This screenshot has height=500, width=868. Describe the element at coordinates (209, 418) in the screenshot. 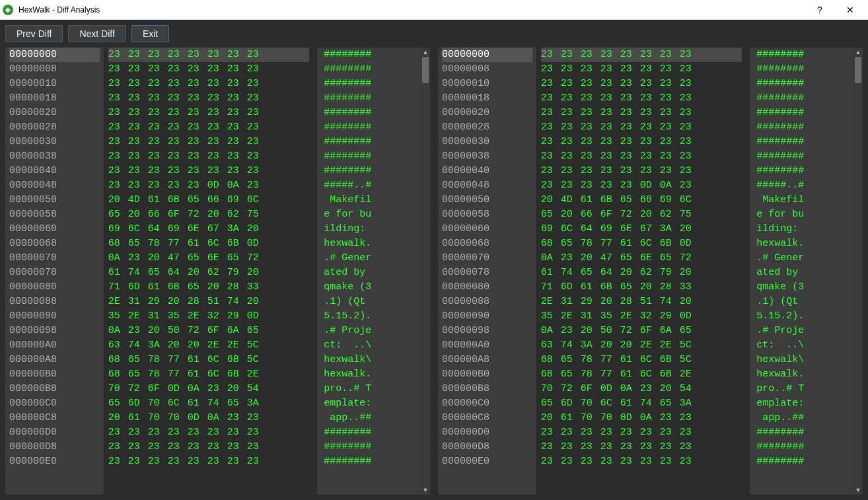

I see `hex-row: 206170700D0A2323` at that location.